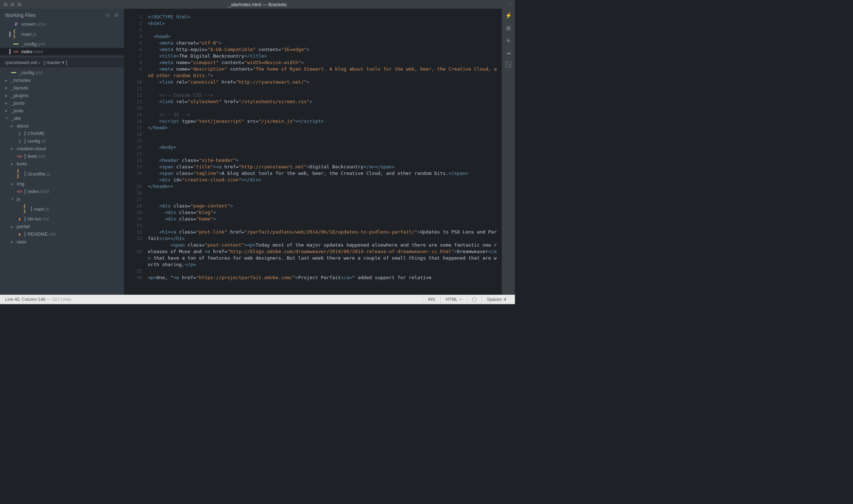  Describe the element at coordinates (62, 34) in the screenshot. I see `working-file-item: { }main.js` at that location.